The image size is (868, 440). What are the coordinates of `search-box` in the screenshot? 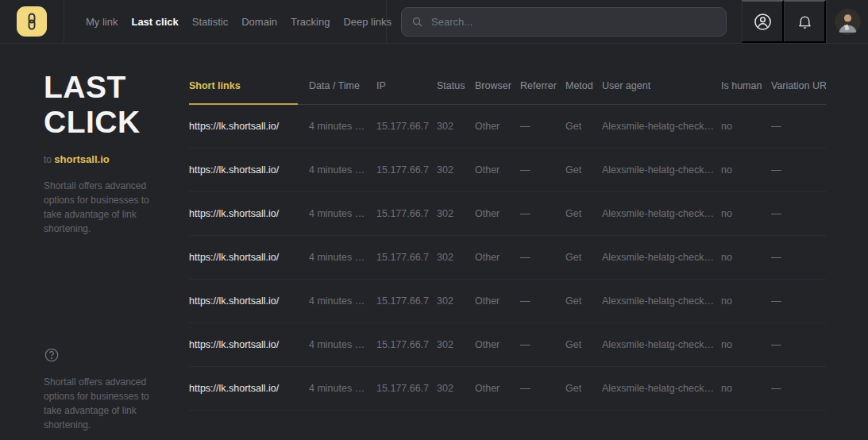 It's located at (564, 22).